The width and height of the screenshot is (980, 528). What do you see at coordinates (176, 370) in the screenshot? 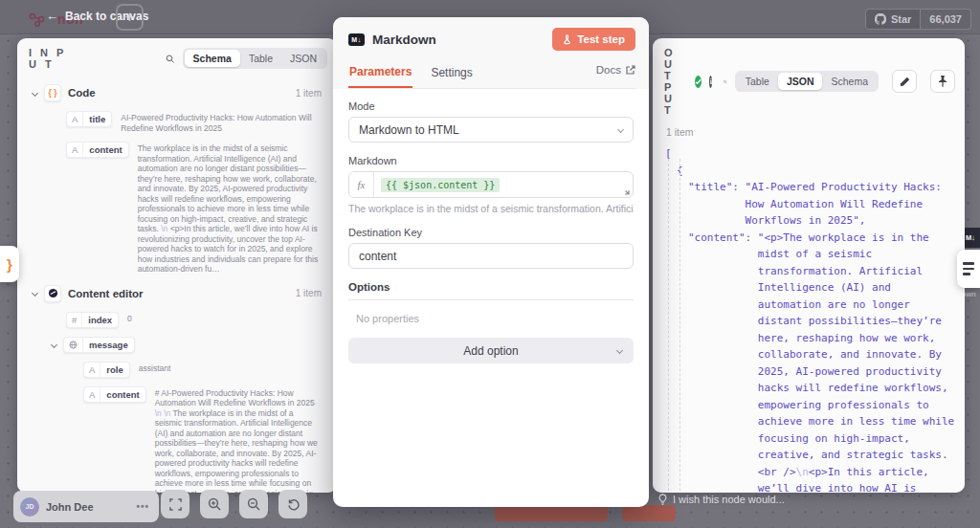
I see `schema-field-role: Arole assistant` at bounding box center [176, 370].